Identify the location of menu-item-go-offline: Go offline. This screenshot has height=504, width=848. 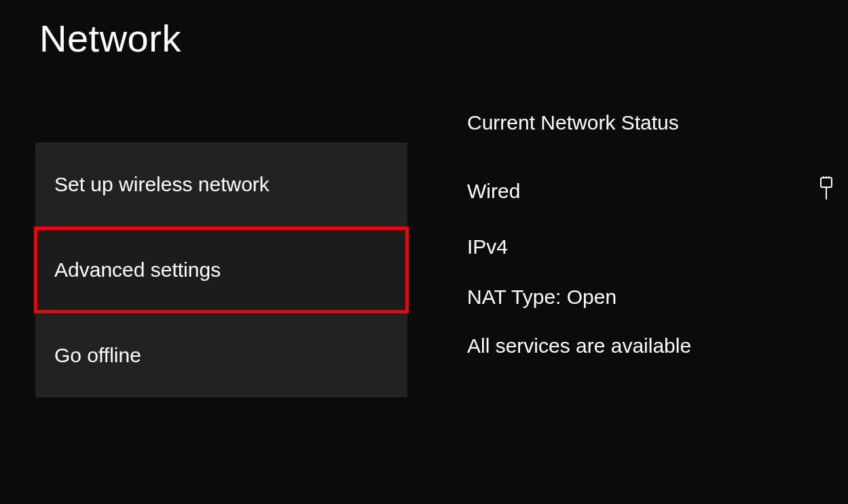
(221, 355).